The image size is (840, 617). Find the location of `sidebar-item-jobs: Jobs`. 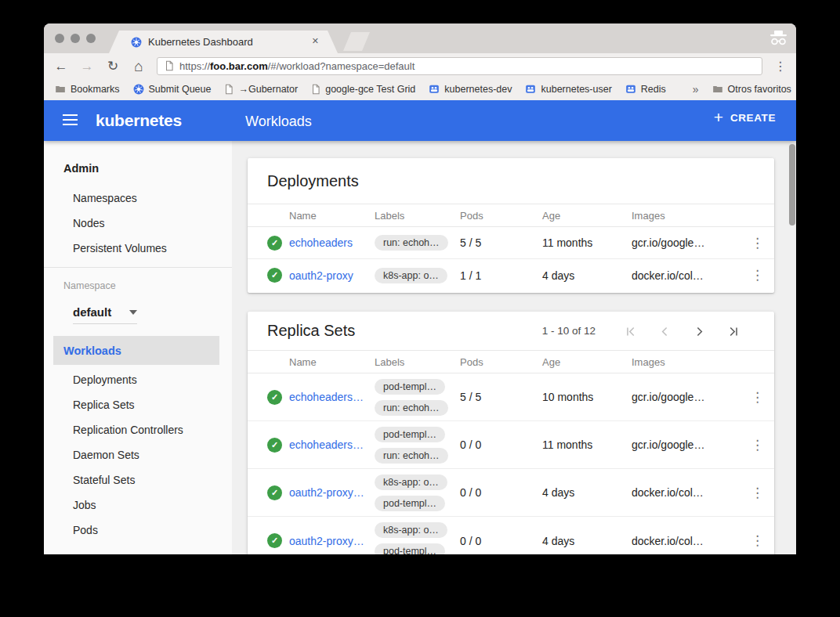

sidebar-item-jobs: Jobs is located at coordinates (85, 505).